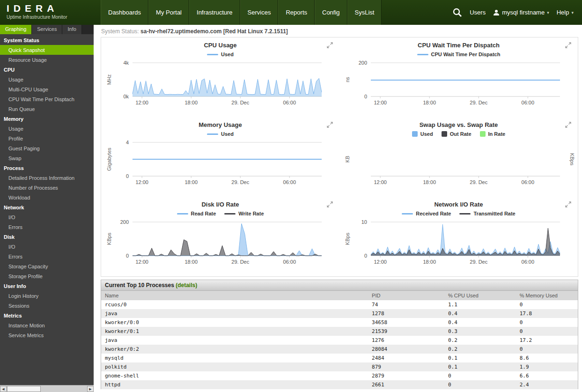 This screenshot has width=582, height=392. What do you see at coordinates (339, 367) in the screenshot?
I see `table-row: polkitd8790.11.9` at bounding box center [339, 367].